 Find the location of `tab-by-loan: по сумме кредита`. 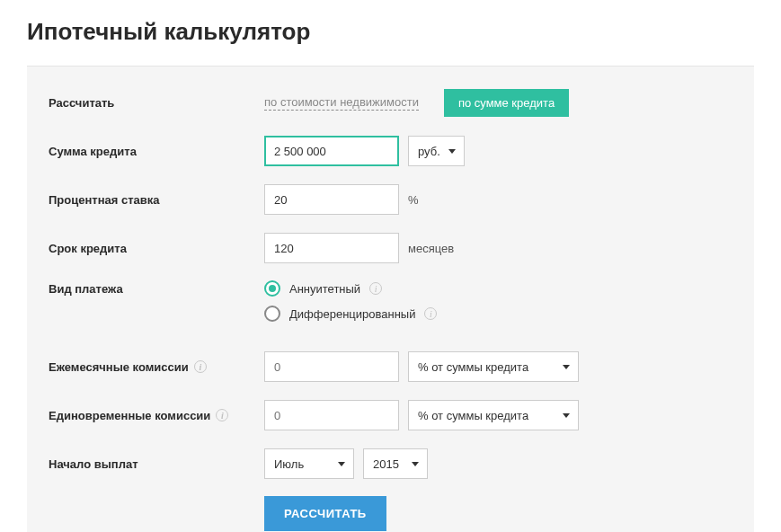

tab-by-loan: по сумме кредита is located at coordinates (507, 102).